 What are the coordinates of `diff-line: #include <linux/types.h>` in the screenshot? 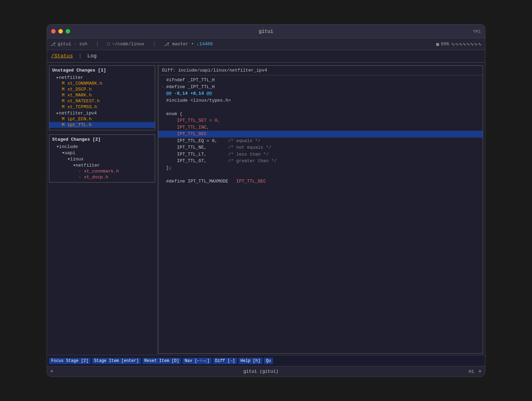 It's located at (321, 101).